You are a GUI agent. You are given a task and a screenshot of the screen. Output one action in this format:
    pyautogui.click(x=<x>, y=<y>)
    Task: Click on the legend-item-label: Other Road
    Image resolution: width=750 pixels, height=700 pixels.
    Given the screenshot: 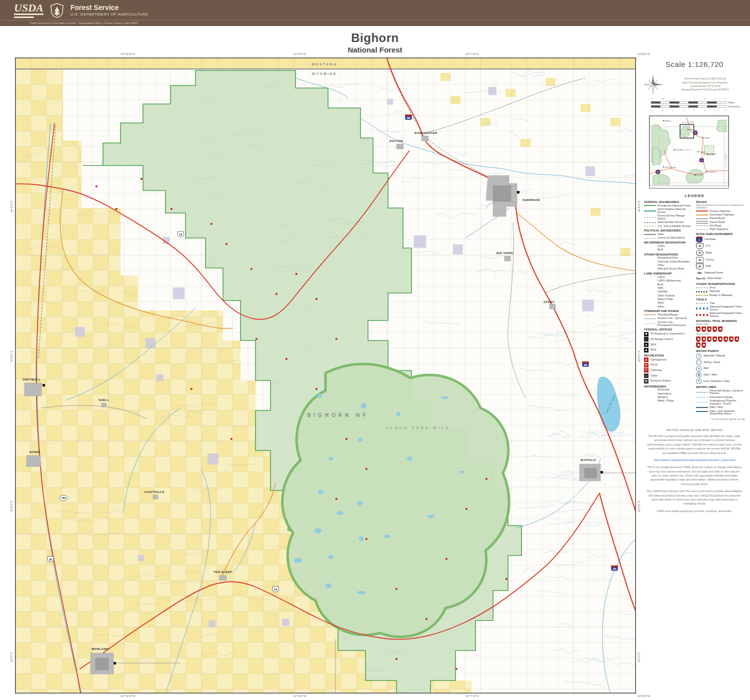 What is the action you would take?
    pyautogui.click(x=714, y=278)
    